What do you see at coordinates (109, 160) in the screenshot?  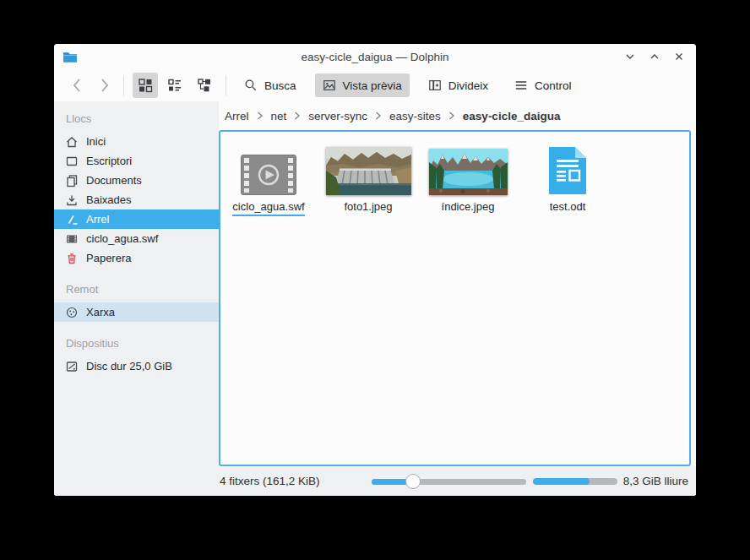 I see `sidebar-item-label: Escriptori` at bounding box center [109, 160].